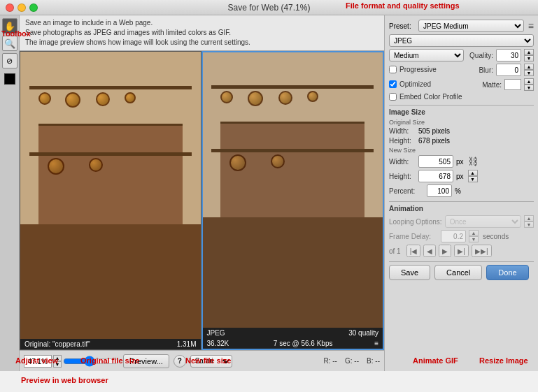 The image size is (538, 392). Describe the element at coordinates (201, 23) in the screenshot. I see `info-line1: Save an image to include in a Web page.` at that location.